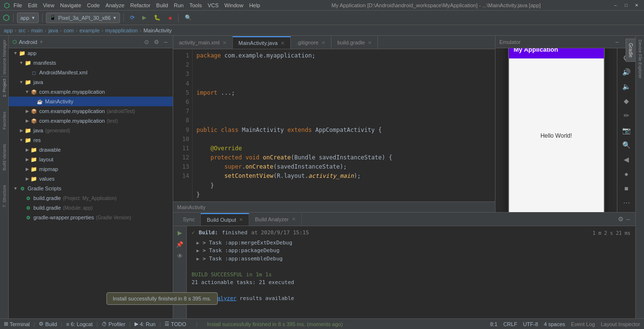 This screenshot has width=644, height=329. What do you see at coordinates (158, 30) in the screenshot?
I see `breadcrumb-mainactivity: MainActivity` at bounding box center [158, 30].